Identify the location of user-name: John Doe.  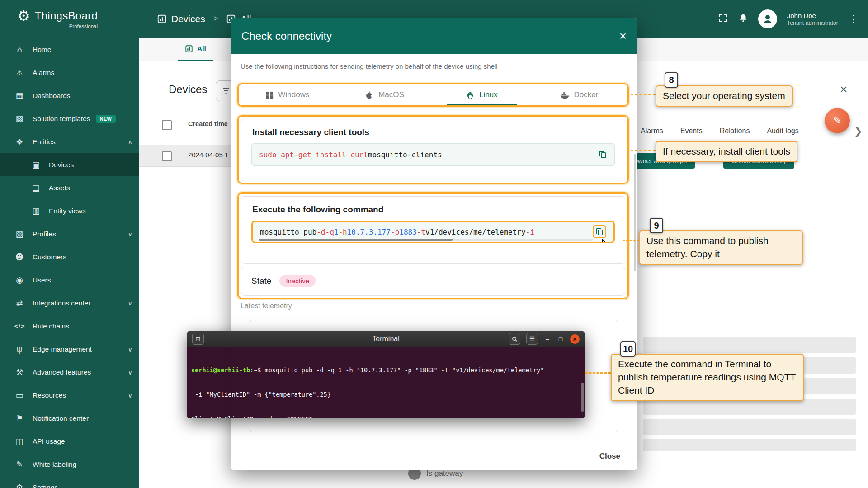
(813, 15).